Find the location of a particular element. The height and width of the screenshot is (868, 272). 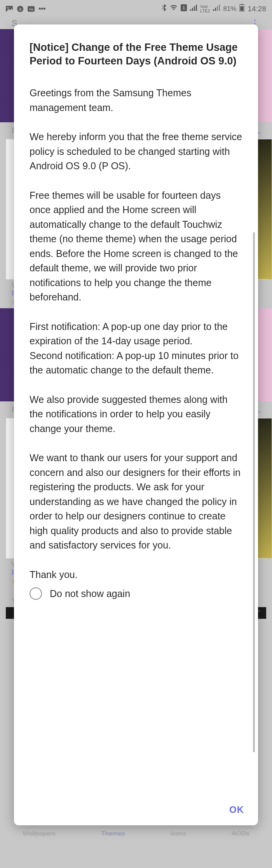

battery-icon is located at coordinates (242, 9).